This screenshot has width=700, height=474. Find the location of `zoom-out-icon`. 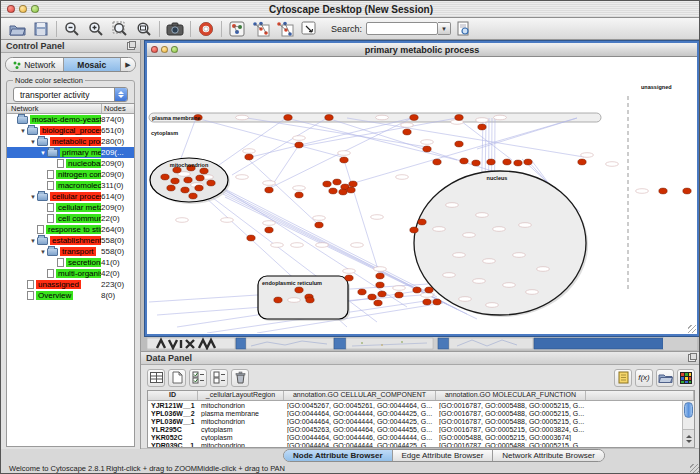

zoom-out-icon is located at coordinates (72, 29).